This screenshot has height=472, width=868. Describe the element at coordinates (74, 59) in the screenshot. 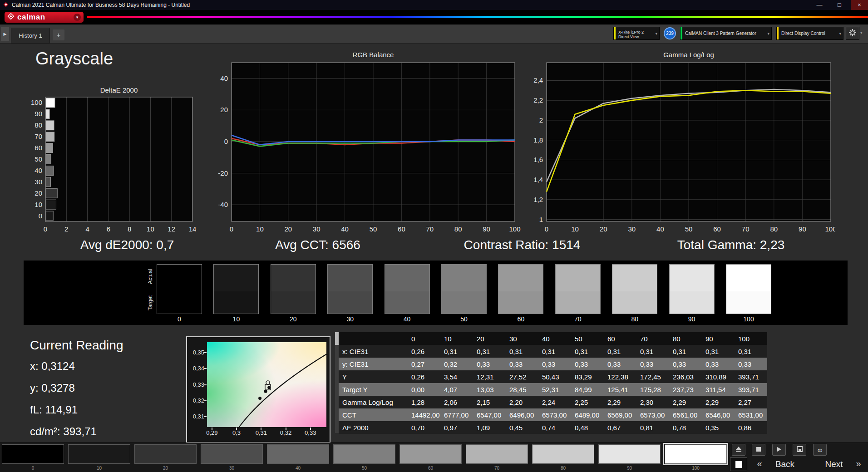

I see `page-title: Grayscale` at that location.